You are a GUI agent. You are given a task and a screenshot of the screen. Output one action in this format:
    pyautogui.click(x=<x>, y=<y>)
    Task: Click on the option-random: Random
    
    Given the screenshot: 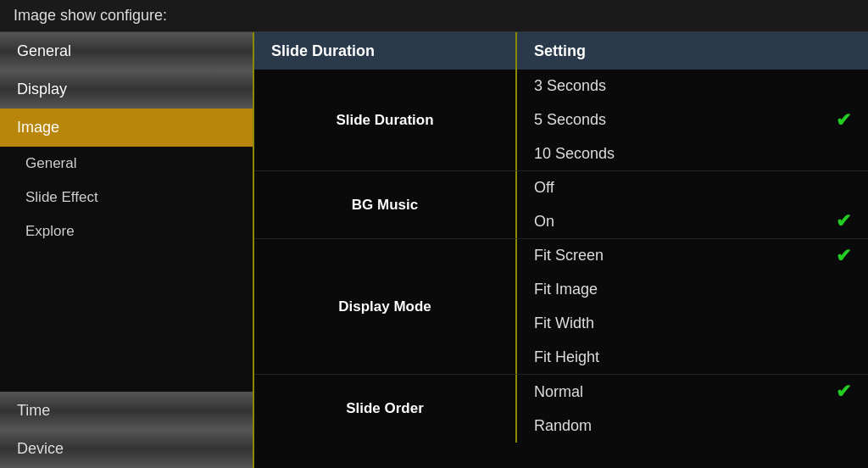 What is the action you would take?
    pyautogui.click(x=693, y=426)
    